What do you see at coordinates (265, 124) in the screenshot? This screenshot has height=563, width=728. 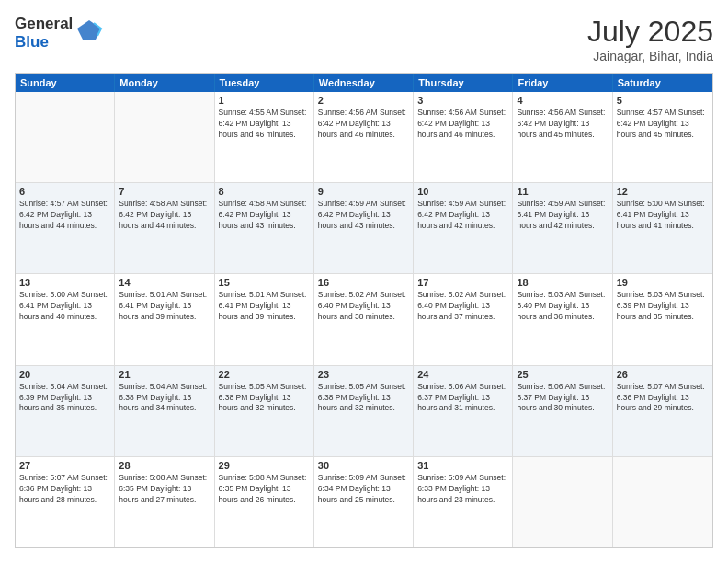 I see `cell-info: Sunrise: 4:55 AM Sunset: 6:42 PM Dayligh…` at bounding box center [265, 124].